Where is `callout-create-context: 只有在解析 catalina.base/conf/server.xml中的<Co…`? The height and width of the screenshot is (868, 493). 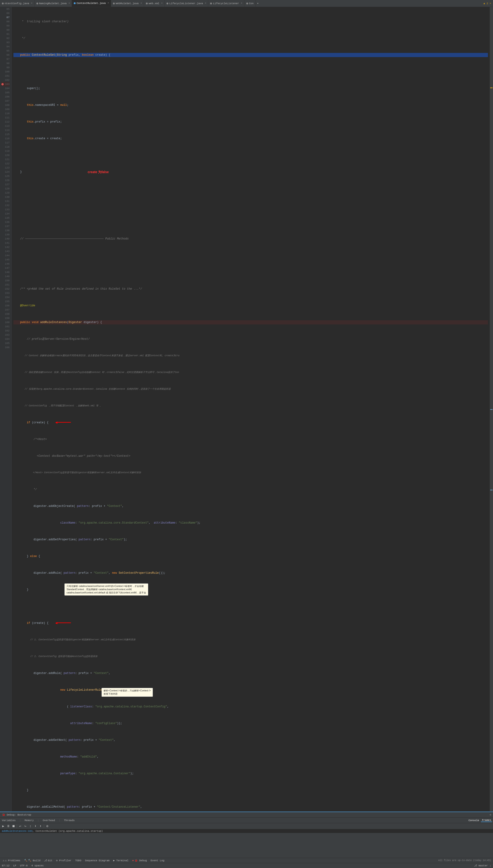 callout-create-context: 只有在解析 catalina.base/conf/server.xml中的<Co… is located at coordinates (106, 590).